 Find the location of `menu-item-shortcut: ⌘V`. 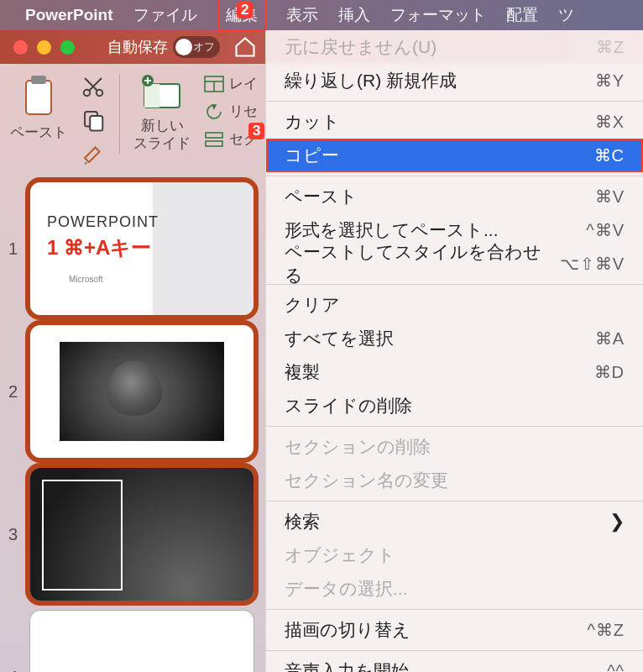

menu-item-shortcut: ⌘V is located at coordinates (609, 197).